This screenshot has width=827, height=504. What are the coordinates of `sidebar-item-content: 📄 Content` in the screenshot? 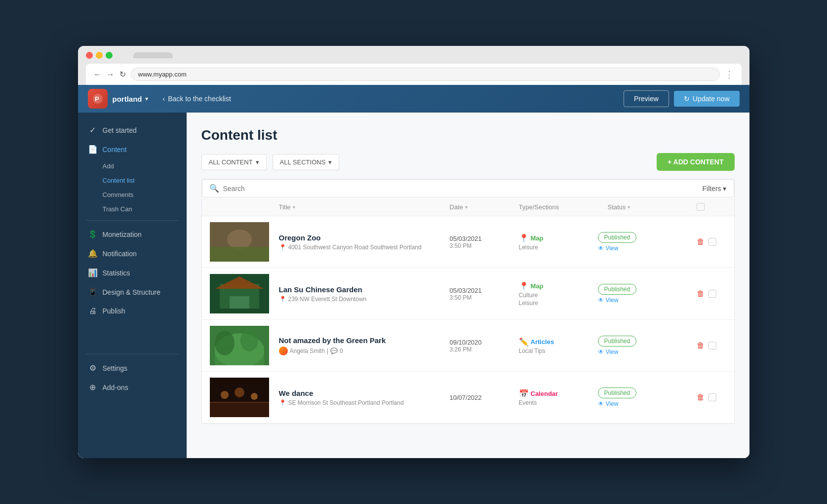 It's located at (132, 149).